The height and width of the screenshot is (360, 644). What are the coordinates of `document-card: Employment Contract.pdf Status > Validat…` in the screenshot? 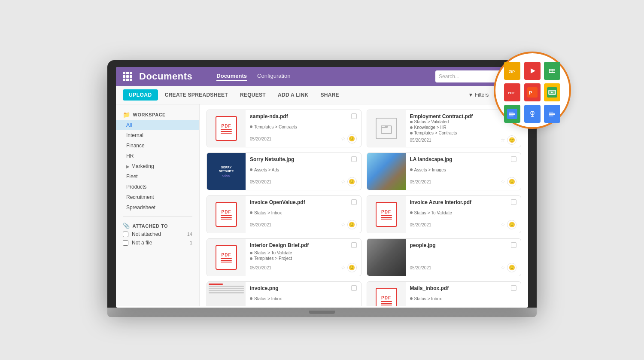 It's located at (444, 128).